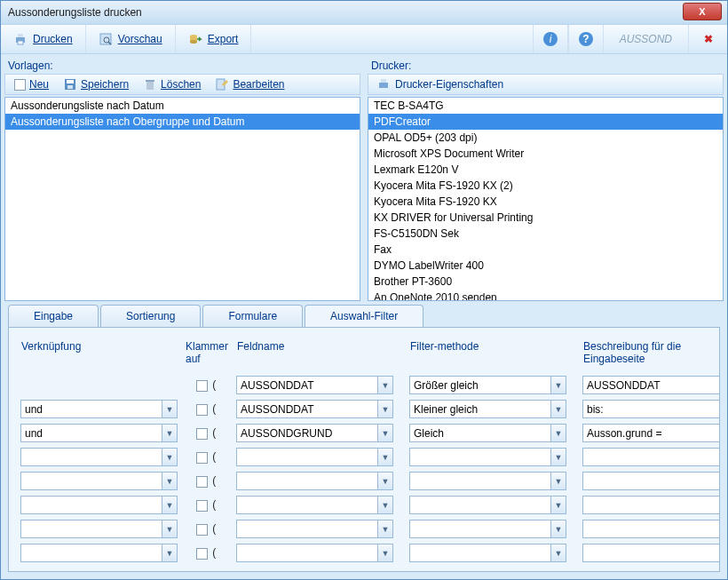 The height and width of the screenshot is (580, 728). Describe the element at coordinates (550, 39) in the screenshot. I see `info-button: i` at that location.